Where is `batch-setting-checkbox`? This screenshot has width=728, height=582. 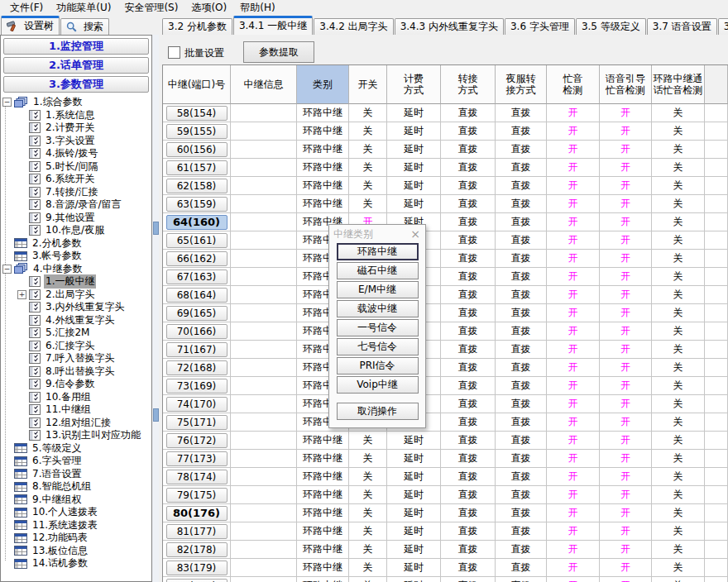
batch-setting-checkbox is located at coordinates (174, 53).